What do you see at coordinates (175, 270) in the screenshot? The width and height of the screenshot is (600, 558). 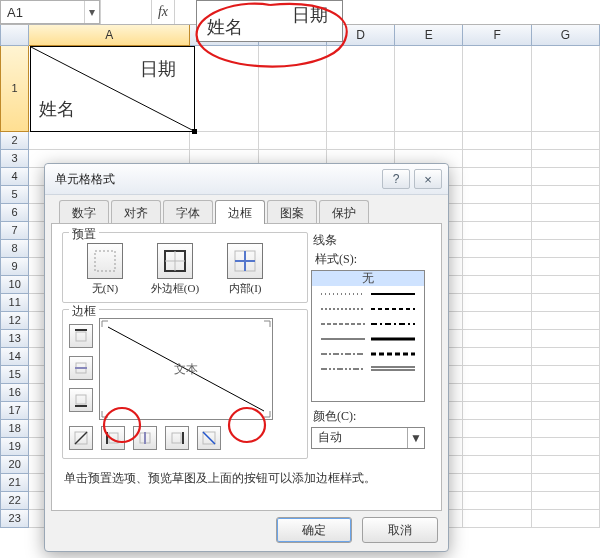 I see `preset-outer: 外边框(O)` at bounding box center [175, 270].